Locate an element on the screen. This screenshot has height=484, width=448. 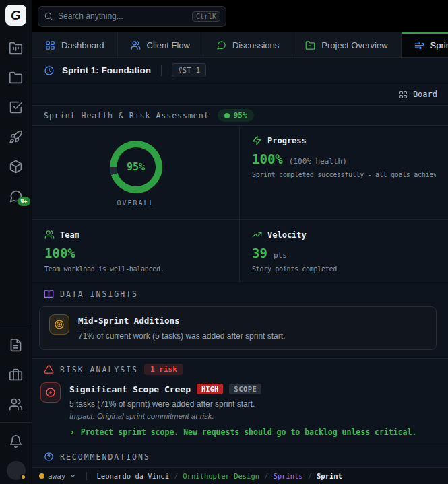
sidebar-item-messages: 9+ is located at coordinates (16, 196).